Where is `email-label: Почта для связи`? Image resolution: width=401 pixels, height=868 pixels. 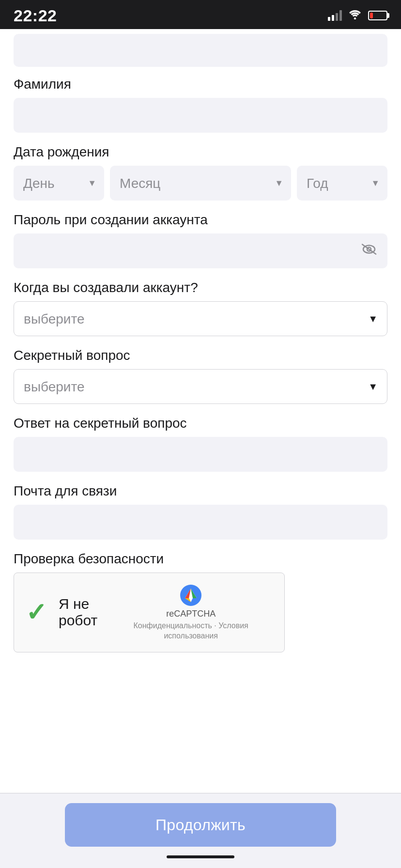 email-label: Почта для связи is located at coordinates (200, 491).